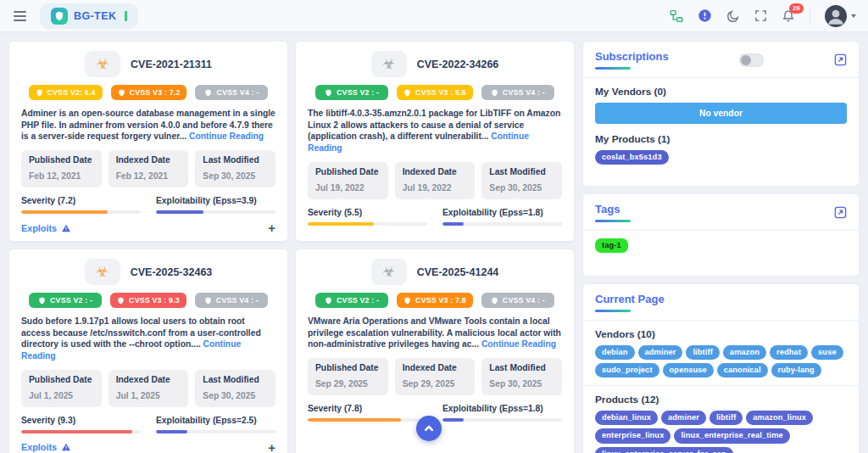 The height and width of the screenshot is (453, 868). What do you see at coordinates (215, 200) in the screenshot?
I see `exploitability-label: Exploitability (Epss=3.9)` at bounding box center [215, 200].